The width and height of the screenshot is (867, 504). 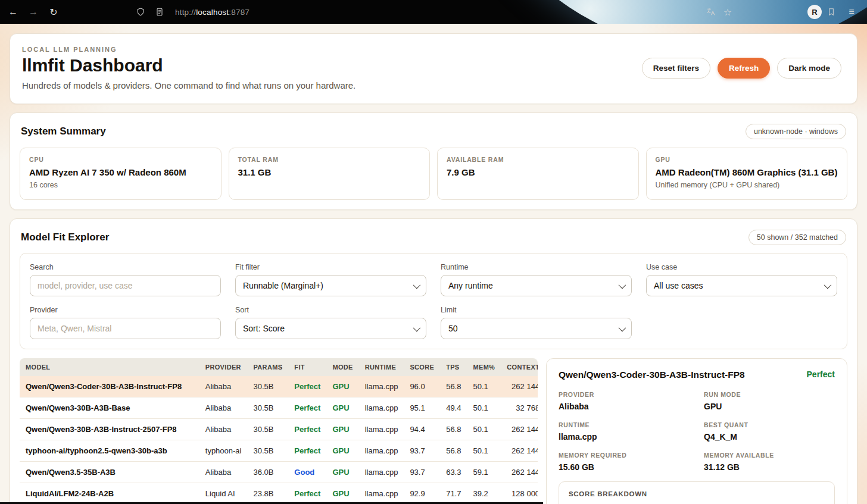 I want to click on col-params: PARAMS, so click(x=268, y=367).